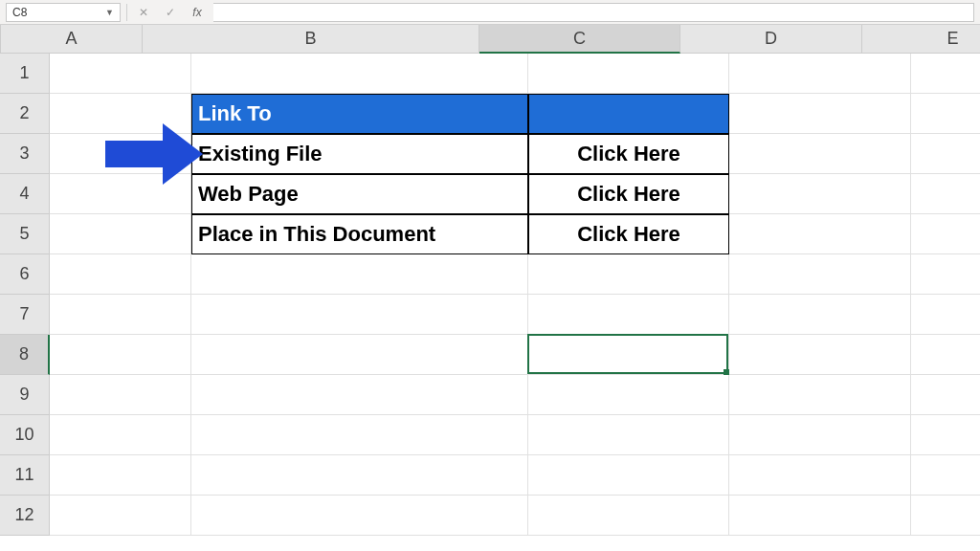 This screenshot has height=551, width=980. What do you see at coordinates (629, 435) in the screenshot?
I see `cell-C10` at bounding box center [629, 435].